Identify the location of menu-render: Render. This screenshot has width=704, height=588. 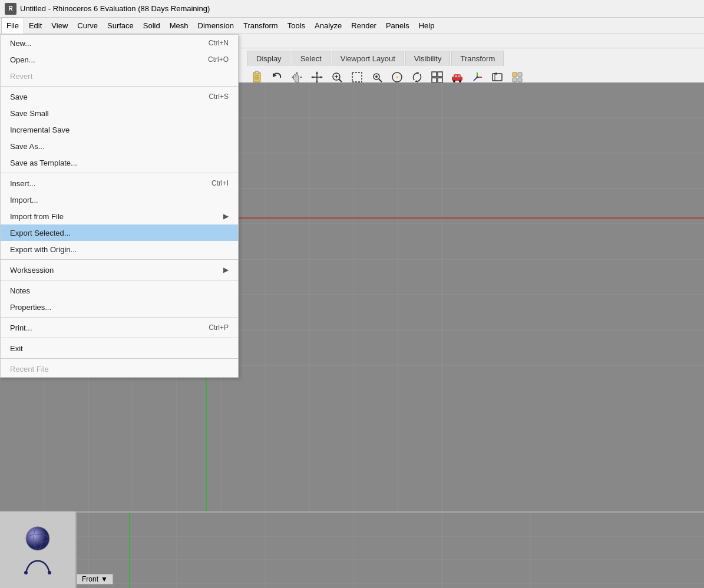
(364, 26).